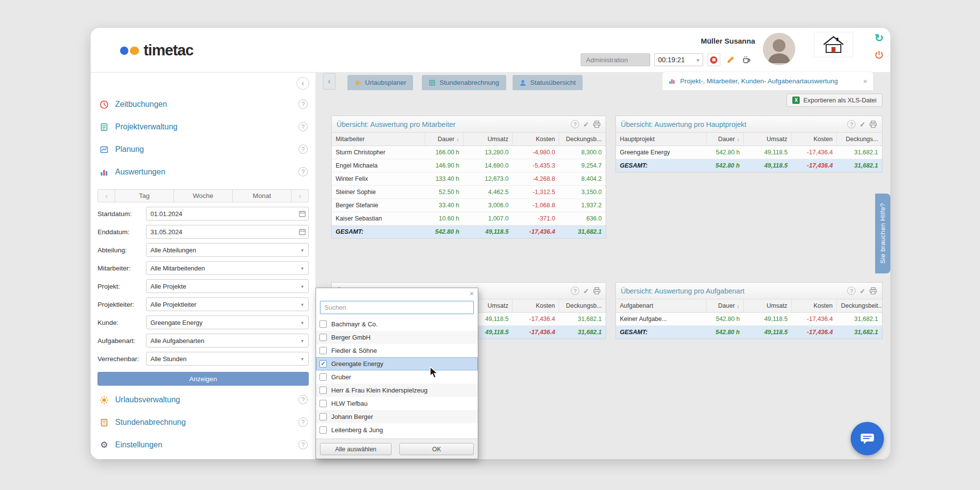 Image resolution: width=980 pixels, height=490 pixels. Describe the element at coordinates (662, 306) in the screenshot. I see `column-header: Aufgabenart` at that location.